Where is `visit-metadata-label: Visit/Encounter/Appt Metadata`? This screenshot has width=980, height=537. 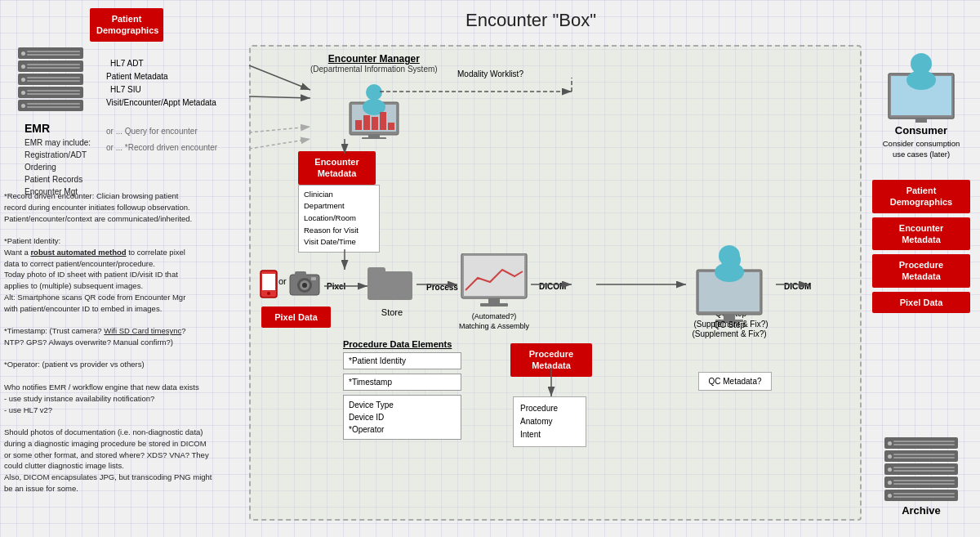 visit-metadata-label: Visit/Encounter/Appt Metadata is located at coordinates (162, 103).